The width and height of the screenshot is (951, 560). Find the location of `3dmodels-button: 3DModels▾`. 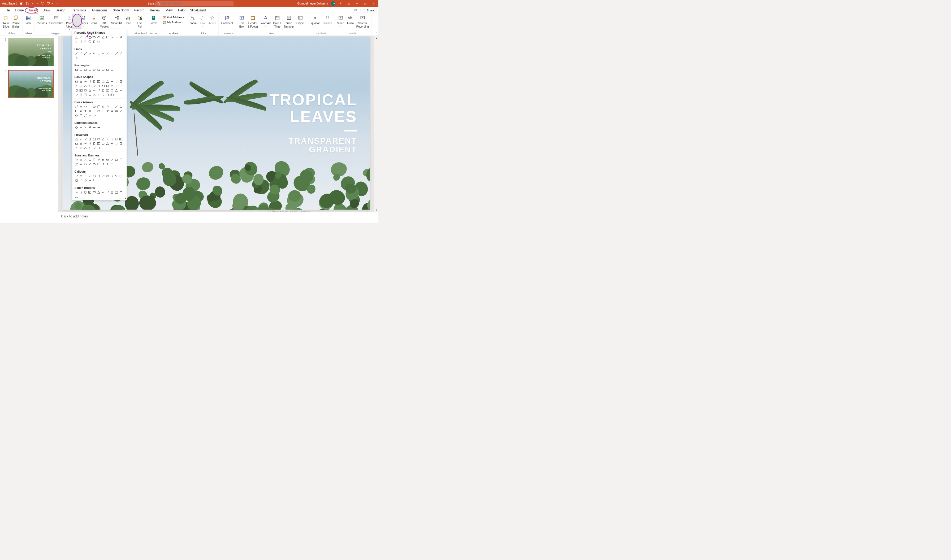

3dmodels-button: 3DModels▾ is located at coordinates (104, 23).